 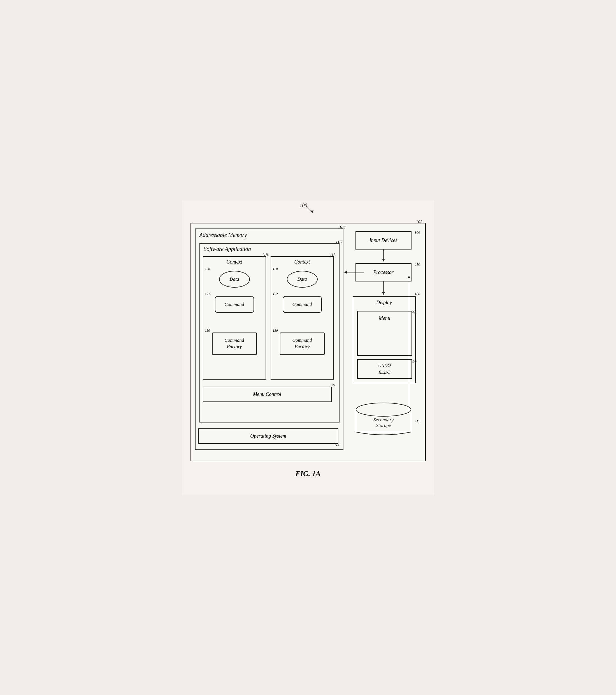 What do you see at coordinates (333, 255) in the screenshot?
I see `label-118b: 118` at bounding box center [333, 255].